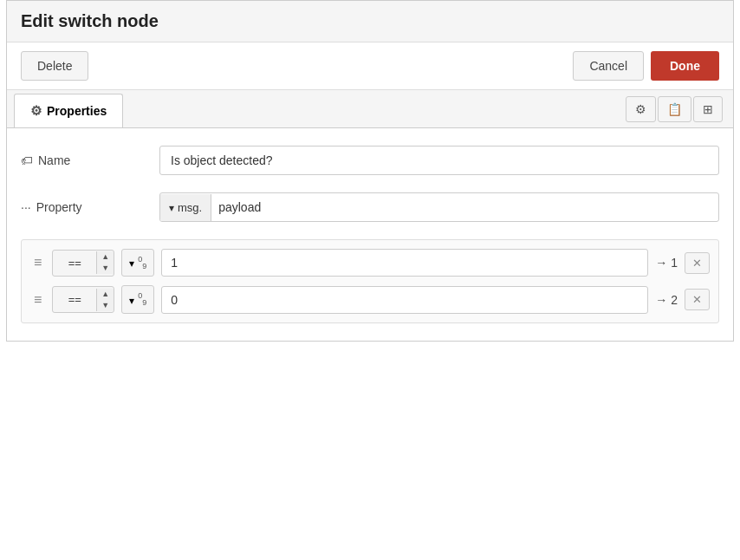 The image size is (740, 560). What do you see at coordinates (59, 207) in the screenshot?
I see `property-label-text: Property` at bounding box center [59, 207].